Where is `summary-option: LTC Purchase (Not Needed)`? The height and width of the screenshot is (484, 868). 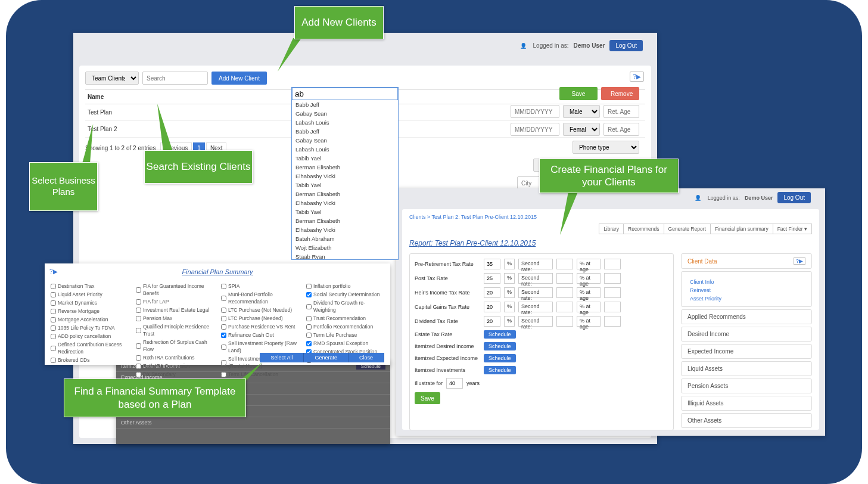
summary-option: LTC Purchase (Not Needed) is located at coordinates (260, 310).